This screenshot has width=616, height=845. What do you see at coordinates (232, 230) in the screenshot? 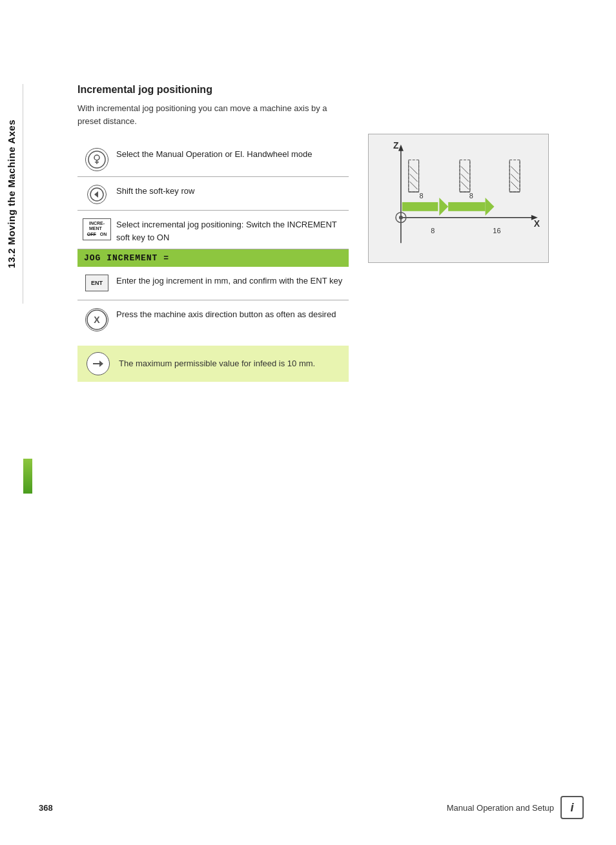
I see `step-desc-3: Select incremental jog positioning: Swit…` at bounding box center [232, 230].